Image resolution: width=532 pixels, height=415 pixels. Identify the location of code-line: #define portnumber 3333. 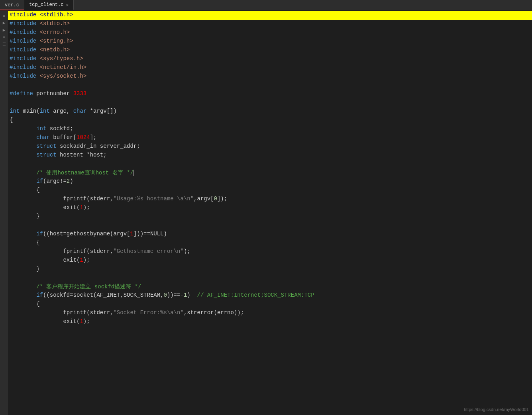
(270, 94).